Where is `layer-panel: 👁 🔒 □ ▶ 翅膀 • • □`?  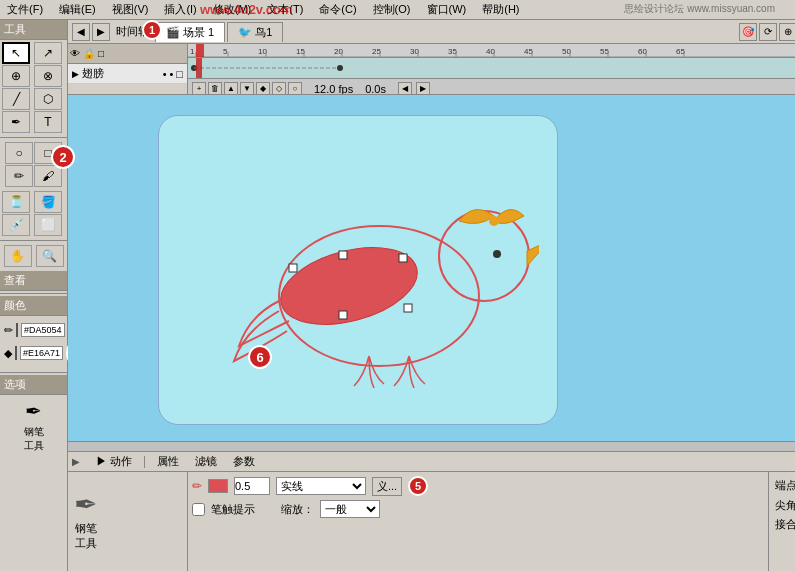
layer-panel: 👁 🔒 □ ▶ 翅膀 • • □ is located at coordinates (128, 69).